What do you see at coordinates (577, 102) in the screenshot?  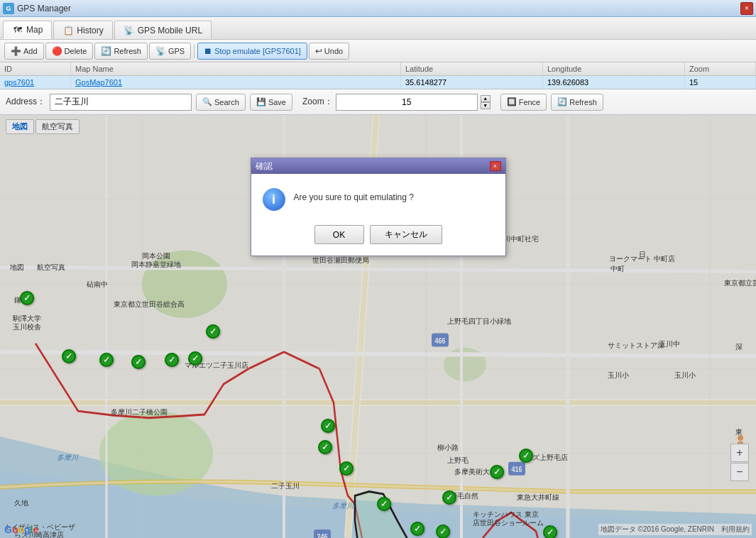 I see `map-refresh-button: 🔄 Refresh` at bounding box center [577, 102].